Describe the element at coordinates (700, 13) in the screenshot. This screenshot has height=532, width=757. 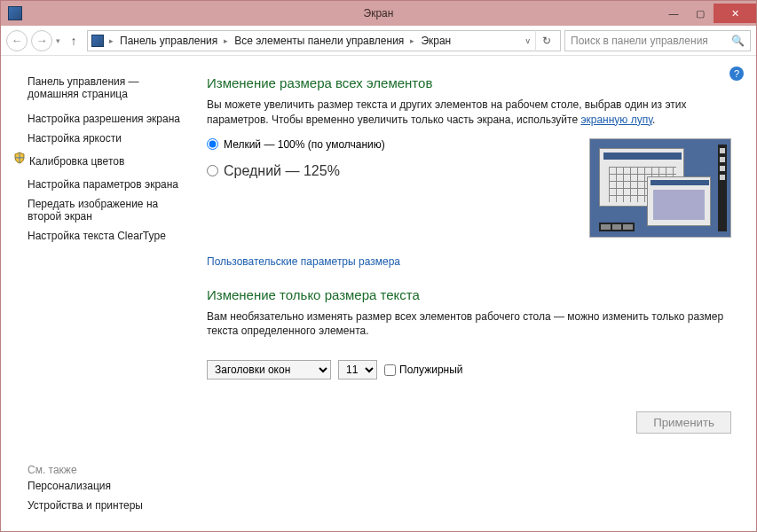
I see `maximize-button: ▢` at that location.